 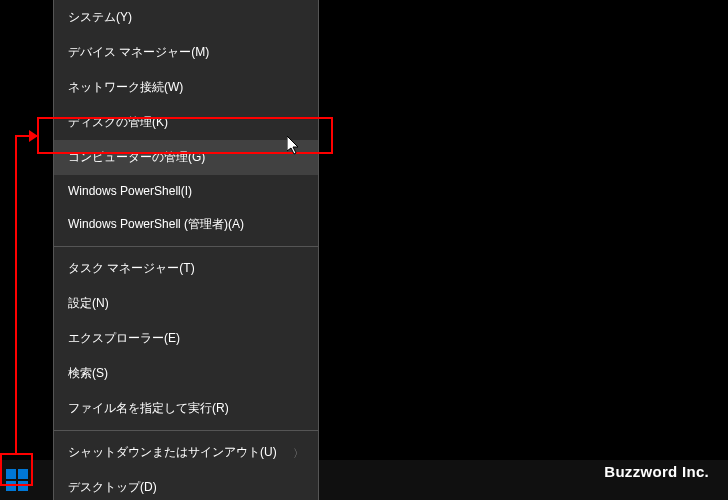 I want to click on menu-item-label: コンピューターの管理(G), so click(x=136, y=157).